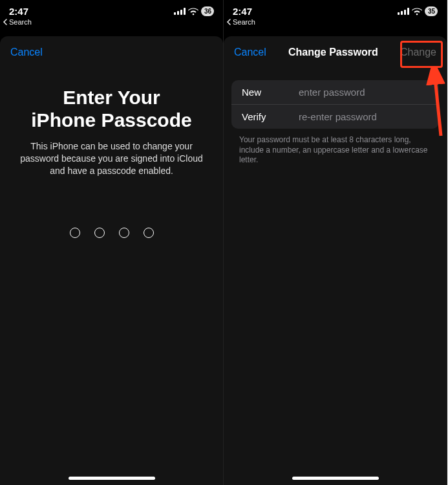 Image resolution: width=448 pixels, height=485 pixels. What do you see at coordinates (335, 92) in the screenshot?
I see `new-password-row: New` at bounding box center [335, 92].